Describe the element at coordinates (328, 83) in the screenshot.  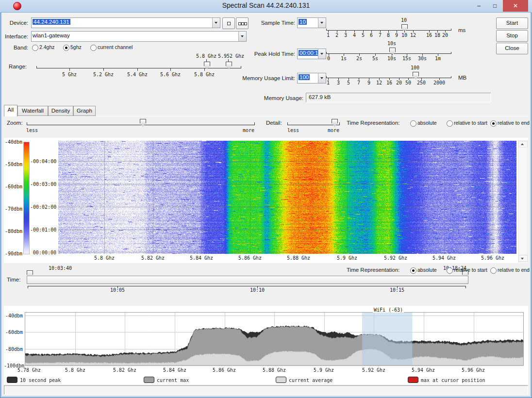
I see `memory-limit-tick-label: 1` at that location.